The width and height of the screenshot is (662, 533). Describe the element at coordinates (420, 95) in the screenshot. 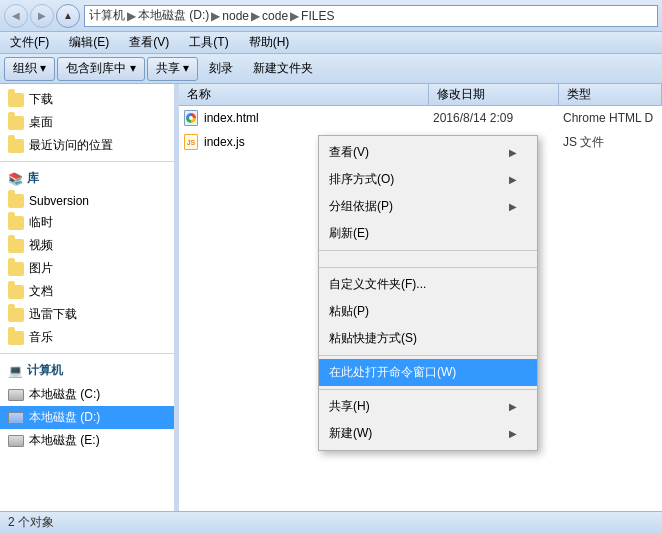

I see `file-list-header: 名称 修改日期 类型` at that location.